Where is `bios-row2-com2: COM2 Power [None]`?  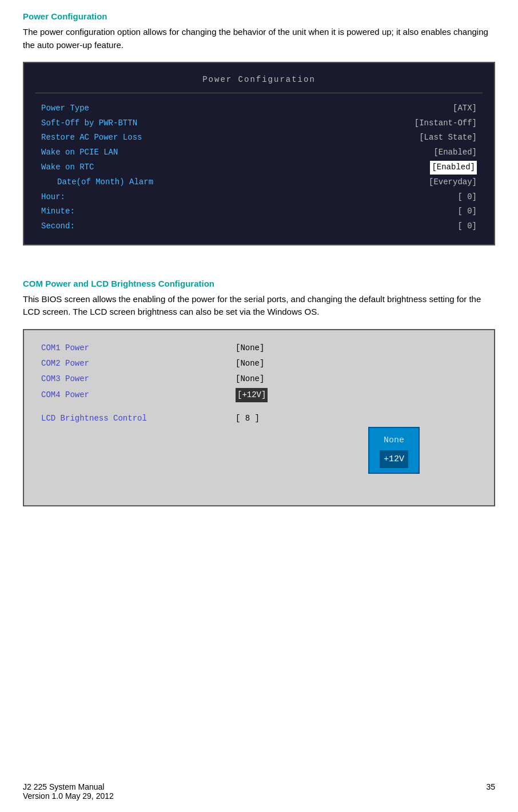
bios-row2-com2: COM2 Power [None] is located at coordinates (259, 364).